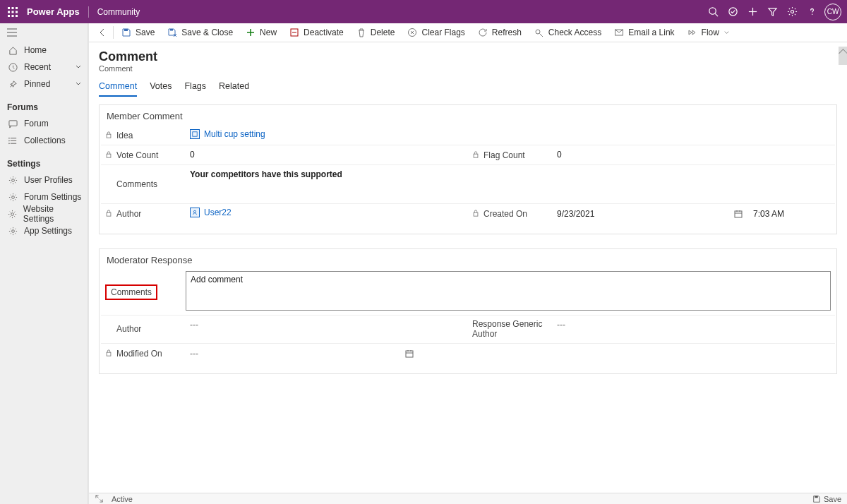 The width and height of the screenshot is (847, 504). I want to click on cmd-label: Clear Flags, so click(443, 32).